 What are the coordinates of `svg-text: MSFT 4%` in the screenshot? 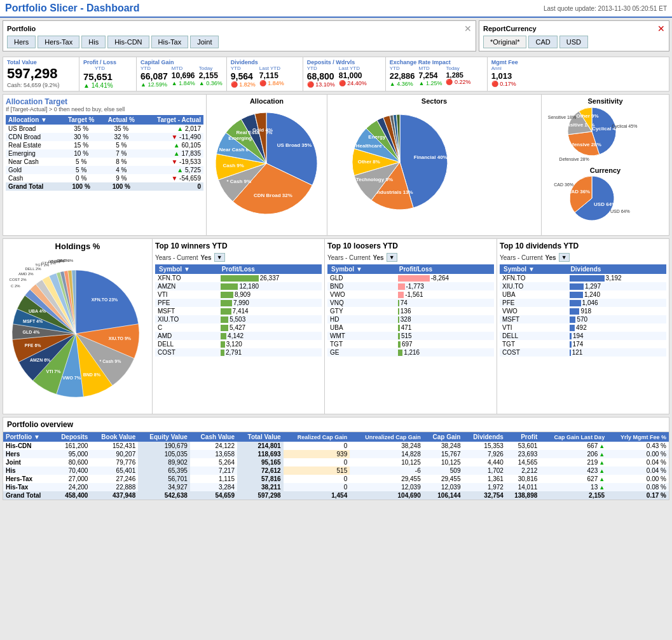 It's located at (33, 322).